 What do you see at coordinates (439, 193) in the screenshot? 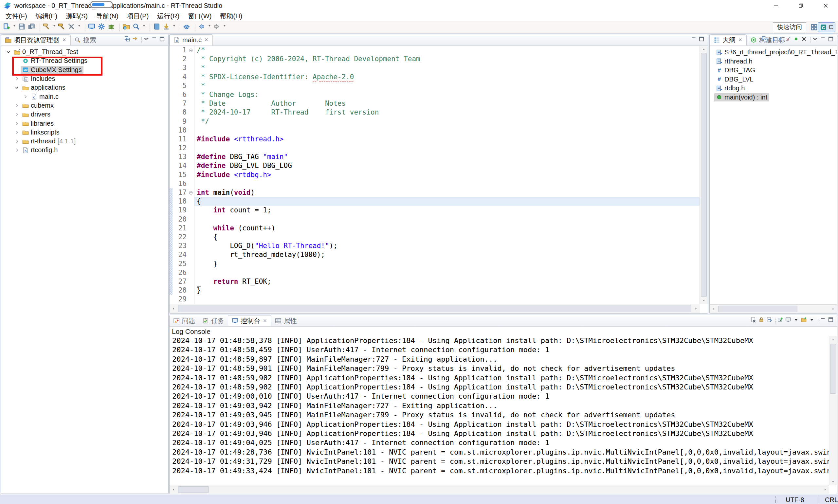
I see `code-line: 17int main(void)` at bounding box center [439, 193].